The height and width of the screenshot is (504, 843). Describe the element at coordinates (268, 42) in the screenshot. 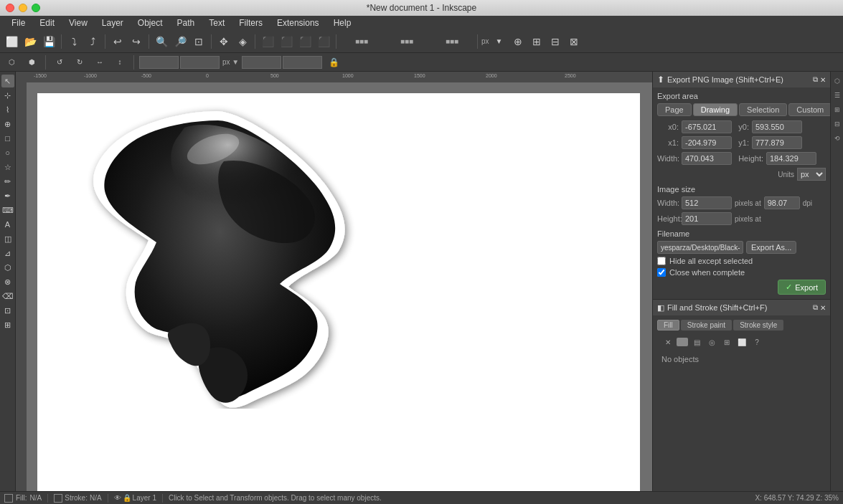

I see `align-left-btn: ⬛` at that location.